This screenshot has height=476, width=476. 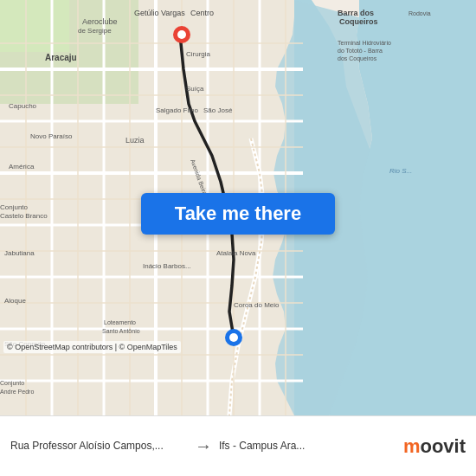 I want to click on arrow-icon: →, so click(x=203, y=447).